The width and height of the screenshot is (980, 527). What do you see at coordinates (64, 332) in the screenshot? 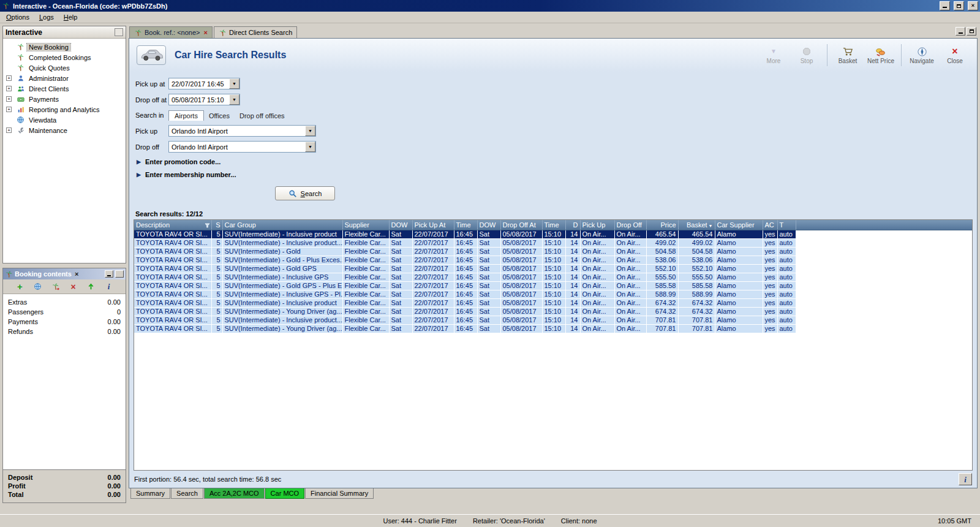
I see `booking-item: Refunds0.00` at bounding box center [64, 332].